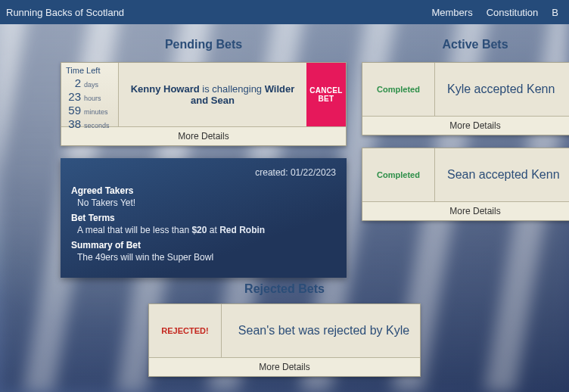 This screenshot has width=569, height=392. What do you see at coordinates (284, 330) in the screenshot?
I see `rejected-section: Rejected Bets REJECTED! Sean's bet was r…` at bounding box center [284, 330].